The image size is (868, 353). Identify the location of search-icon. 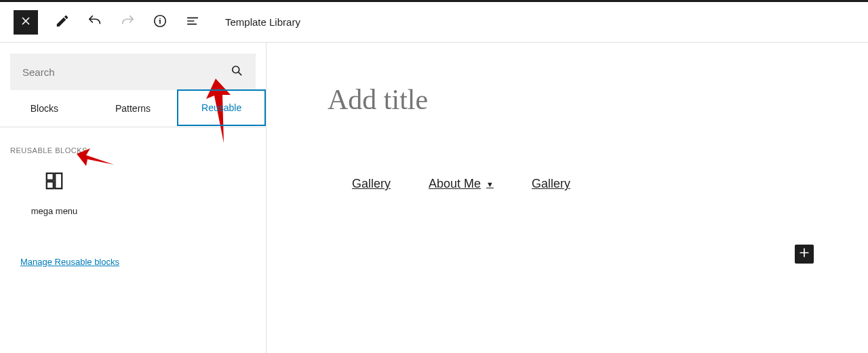
(237, 72).